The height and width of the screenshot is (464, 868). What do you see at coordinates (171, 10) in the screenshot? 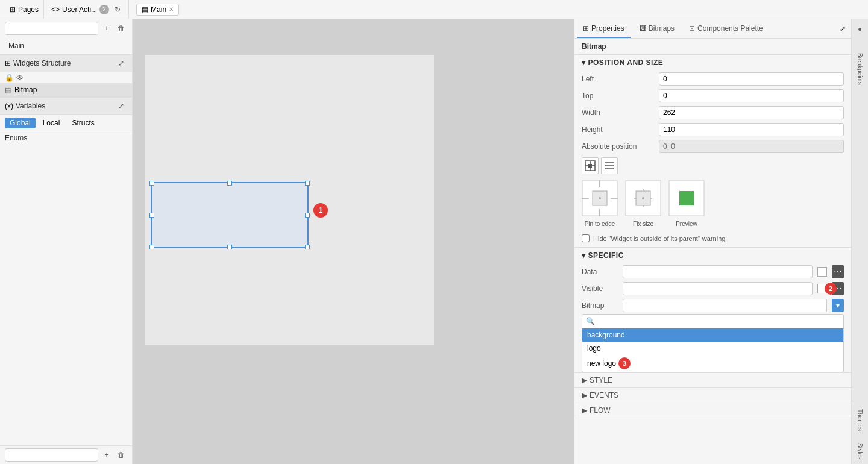
I see `tab-close-button: ✕` at bounding box center [171, 10].